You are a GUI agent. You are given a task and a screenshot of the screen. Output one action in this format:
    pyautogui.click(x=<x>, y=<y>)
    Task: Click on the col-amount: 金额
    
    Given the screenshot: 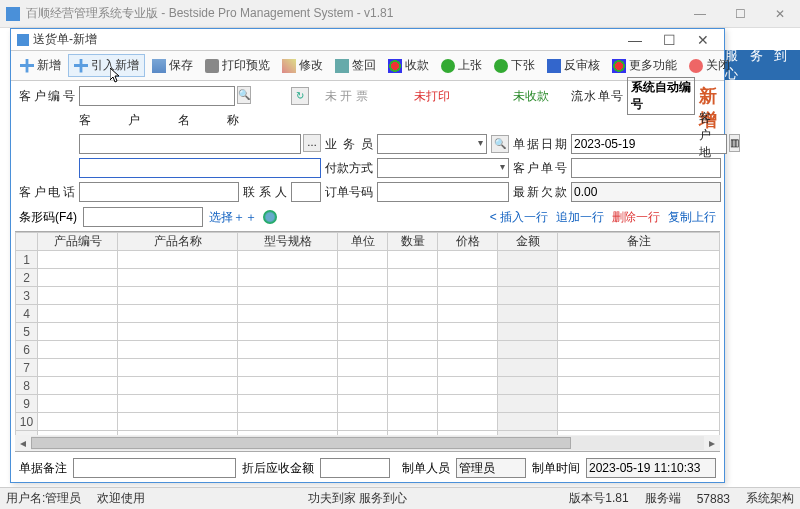 What is the action you would take?
    pyautogui.click(x=528, y=242)
    